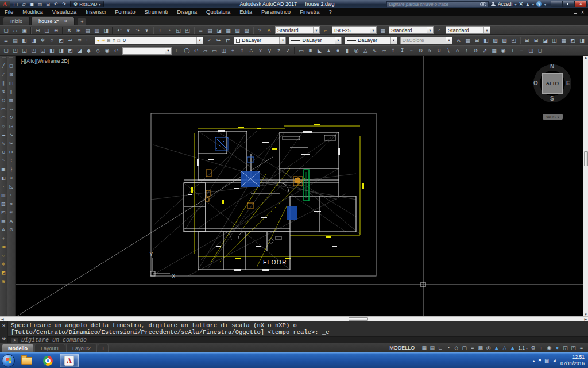 The width and height of the screenshot is (588, 368). Describe the element at coordinates (371, 40) in the screenshot. I see `lineweight-combo: DaLayer ▼` at that location.